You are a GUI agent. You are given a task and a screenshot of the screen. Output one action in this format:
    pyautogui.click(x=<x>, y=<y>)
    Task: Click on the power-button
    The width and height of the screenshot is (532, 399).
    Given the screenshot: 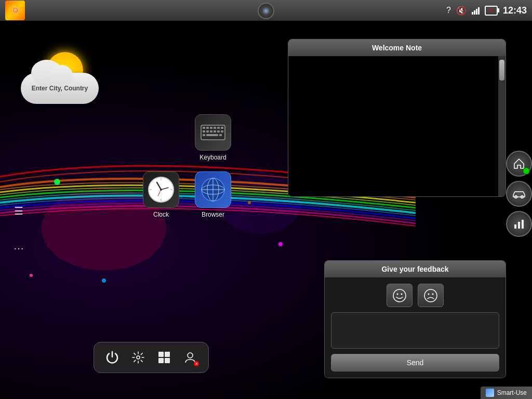 What is the action you would take?
    pyautogui.click(x=112, y=357)
    